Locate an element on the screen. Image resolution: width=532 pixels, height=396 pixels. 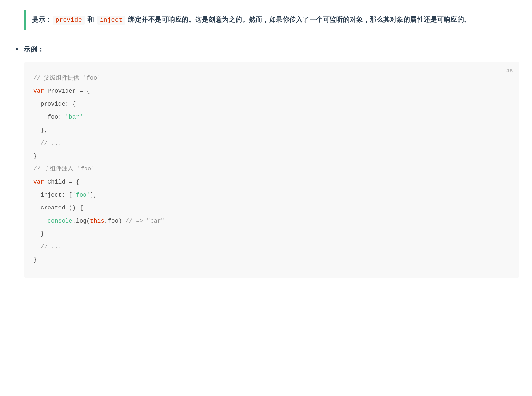
code-comment: // 子组件注入 'foo' is located at coordinates (64, 169).